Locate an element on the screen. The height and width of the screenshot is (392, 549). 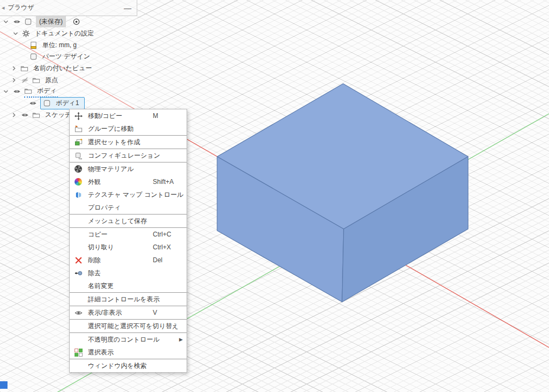
menu-item-label: プロパティ is located at coordinates (104, 208).